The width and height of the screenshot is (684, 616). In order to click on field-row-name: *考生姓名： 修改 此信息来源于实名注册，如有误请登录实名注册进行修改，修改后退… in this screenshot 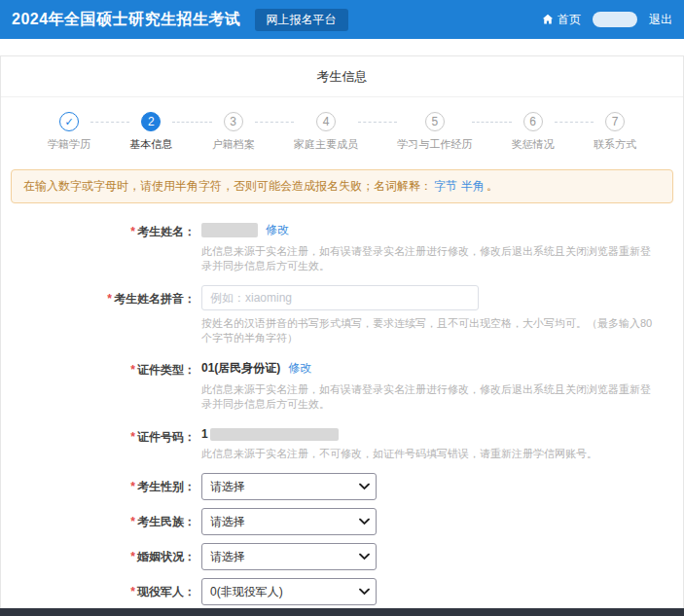, I will do `click(342, 245)`.